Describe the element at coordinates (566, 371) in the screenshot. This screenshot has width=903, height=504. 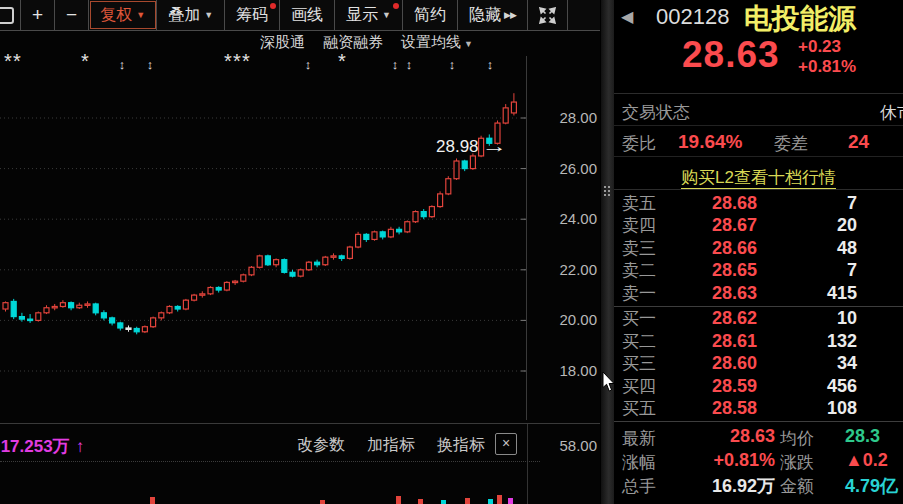
I see `price-axis-label: 18.00` at that location.